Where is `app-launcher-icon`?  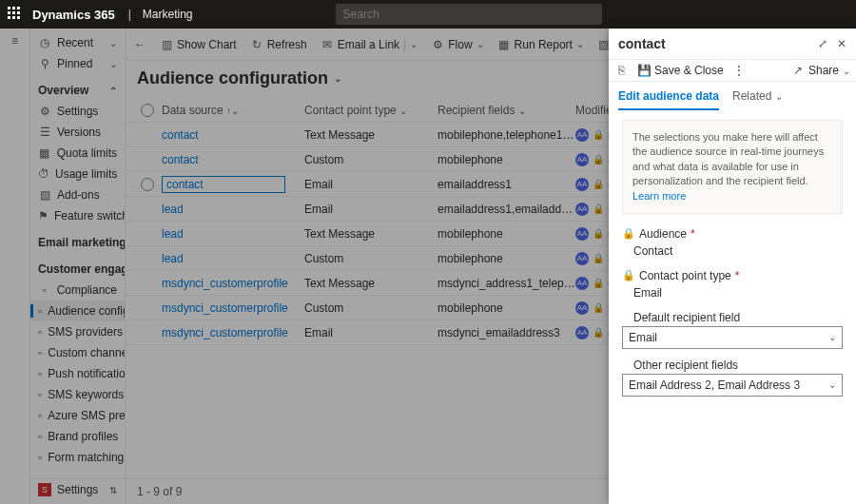
app-launcher-icon is located at coordinates (15, 14).